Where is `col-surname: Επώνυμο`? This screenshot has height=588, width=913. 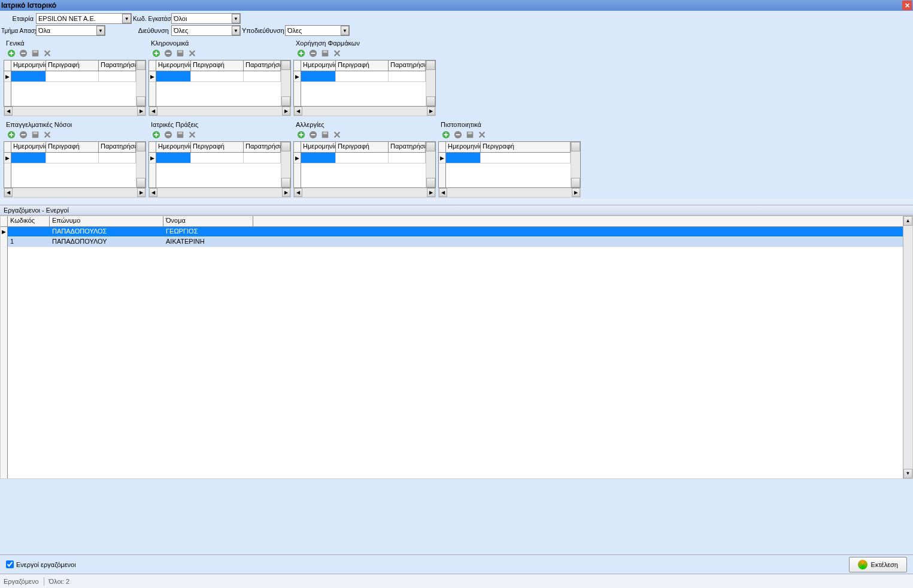 col-surname: Επώνυμο is located at coordinates (107, 222).